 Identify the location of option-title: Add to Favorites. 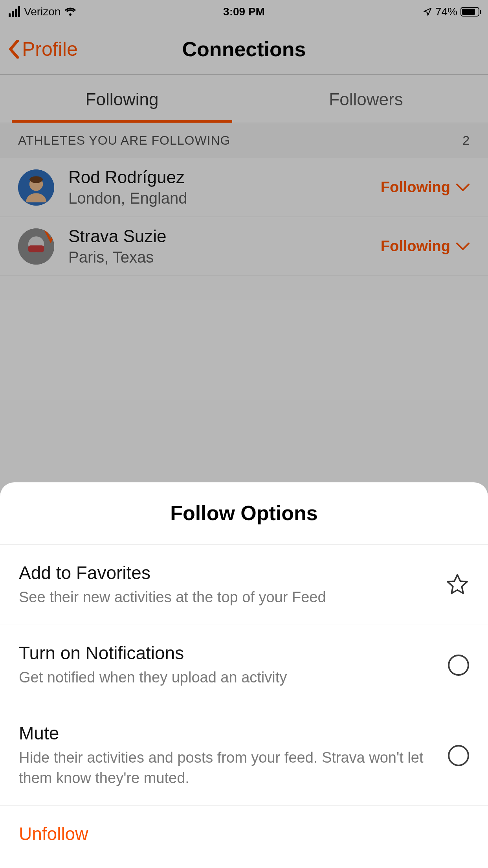
(226, 573).